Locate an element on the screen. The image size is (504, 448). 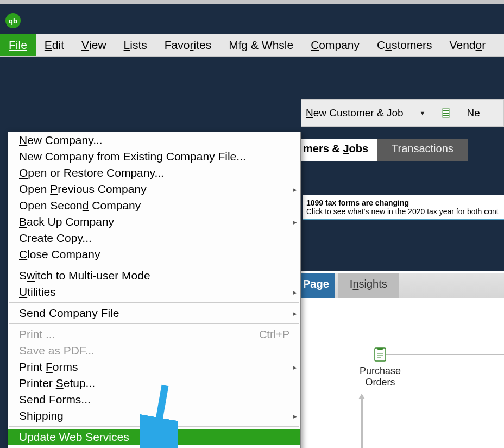
menuitem-switch-multiuser: Switch to Multi-user Mode is located at coordinates (154, 276).